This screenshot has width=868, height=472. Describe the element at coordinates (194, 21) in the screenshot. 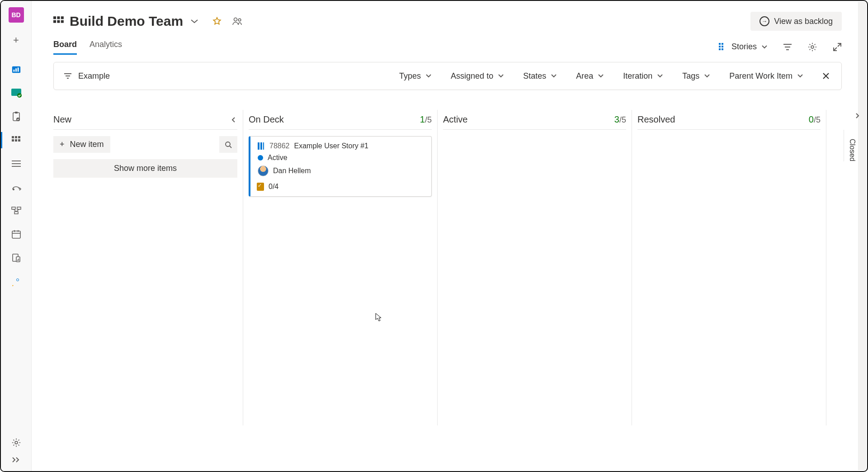

I see `team-picker-dropdown` at that location.